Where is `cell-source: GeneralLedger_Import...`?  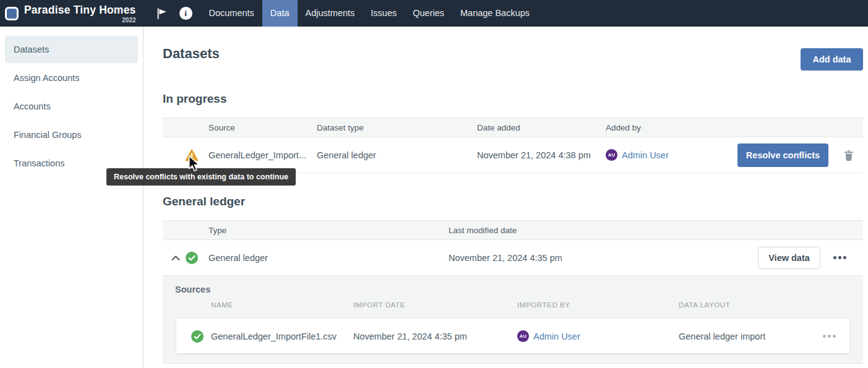 cell-source: GeneralLedger_Import... is located at coordinates (262, 155).